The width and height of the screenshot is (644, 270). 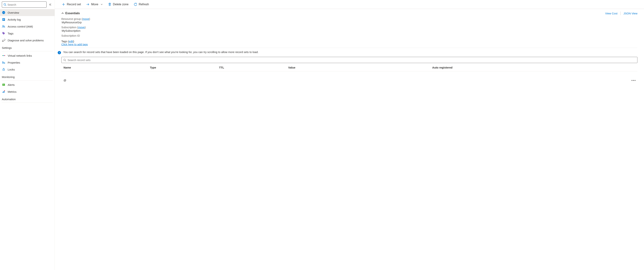 I want to click on dns-icon: DNS, so click(x=4, y=12).